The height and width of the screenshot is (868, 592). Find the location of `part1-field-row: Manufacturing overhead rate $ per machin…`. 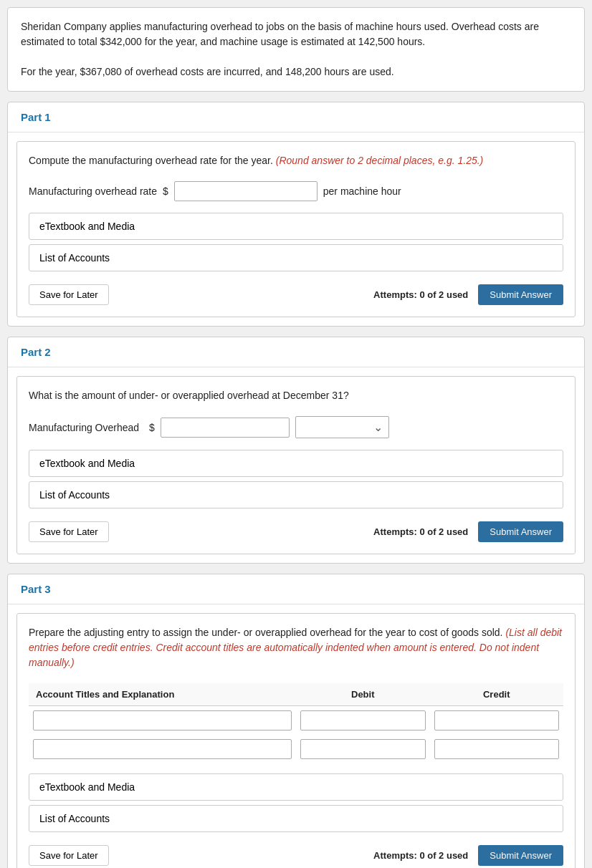

part1-field-row: Manufacturing overhead rate $ per machin… is located at coordinates (296, 191).